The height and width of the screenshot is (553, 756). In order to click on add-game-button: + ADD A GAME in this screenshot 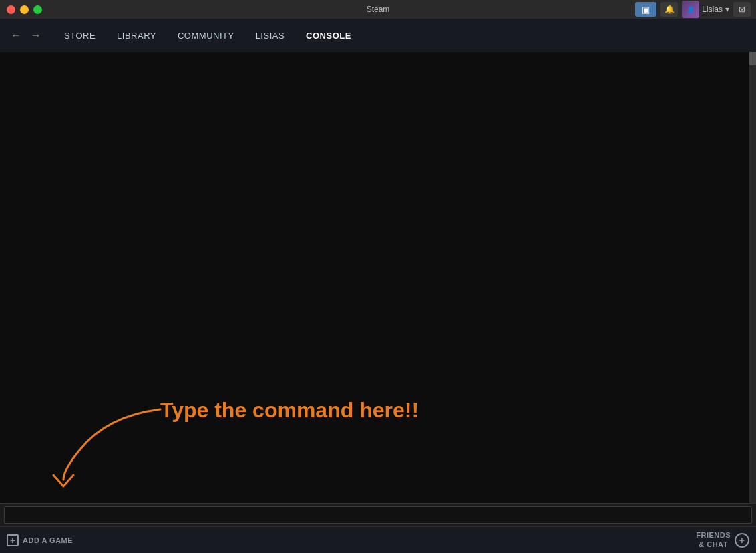, I will do `click(40, 540)`.